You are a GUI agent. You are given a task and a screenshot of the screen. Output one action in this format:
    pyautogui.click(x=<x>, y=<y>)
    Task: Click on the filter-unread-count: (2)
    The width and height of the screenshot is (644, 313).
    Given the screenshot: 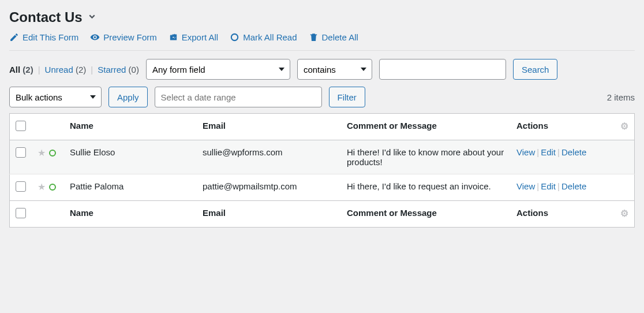 What is the action you would take?
    pyautogui.click(x=81, y=69)
    